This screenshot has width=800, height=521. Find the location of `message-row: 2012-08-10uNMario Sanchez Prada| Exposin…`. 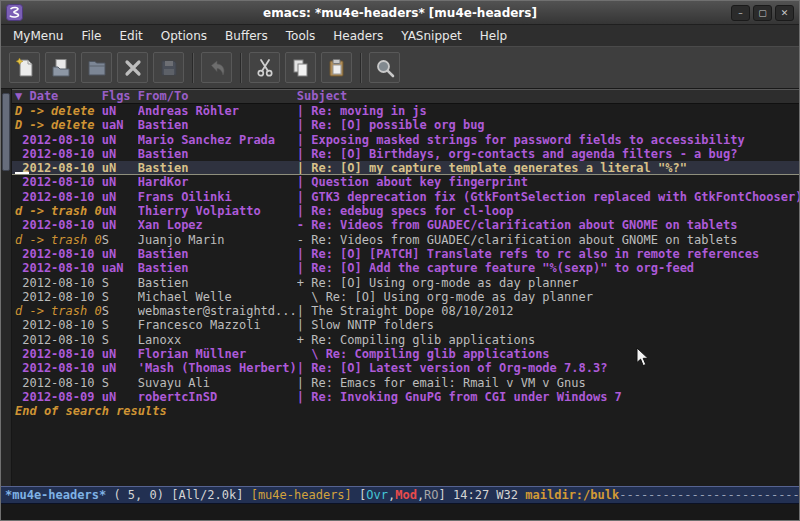

message-row: 2012-08-10uNMario Sanchez Prada| Exposin… is located at coordinates (406, 140).